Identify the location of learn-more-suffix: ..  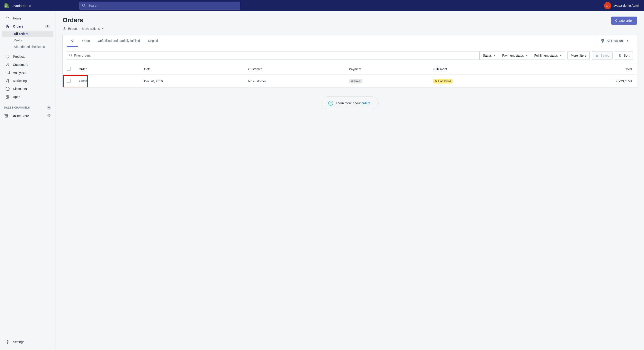
(371, 103).